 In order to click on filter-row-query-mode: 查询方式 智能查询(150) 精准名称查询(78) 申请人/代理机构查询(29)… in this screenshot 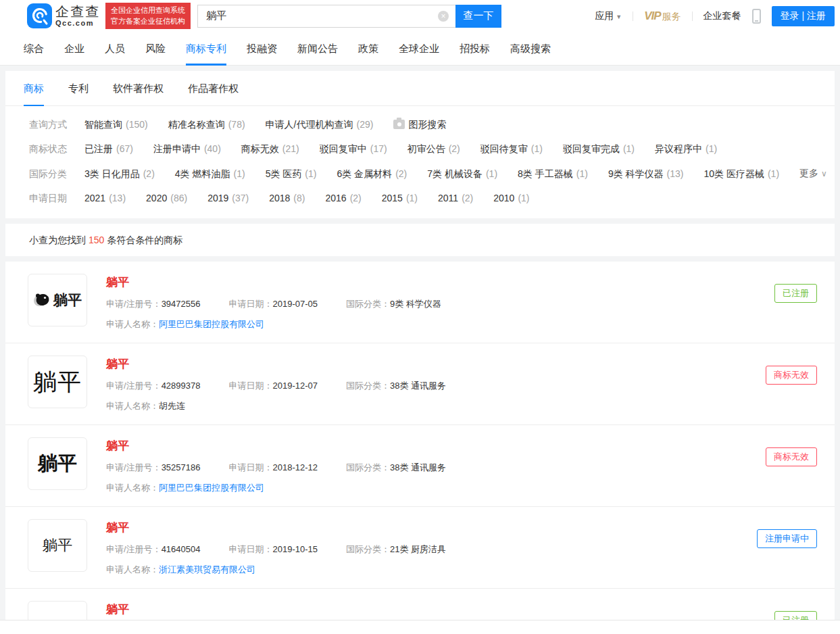, I will do `click(425, 124)`.